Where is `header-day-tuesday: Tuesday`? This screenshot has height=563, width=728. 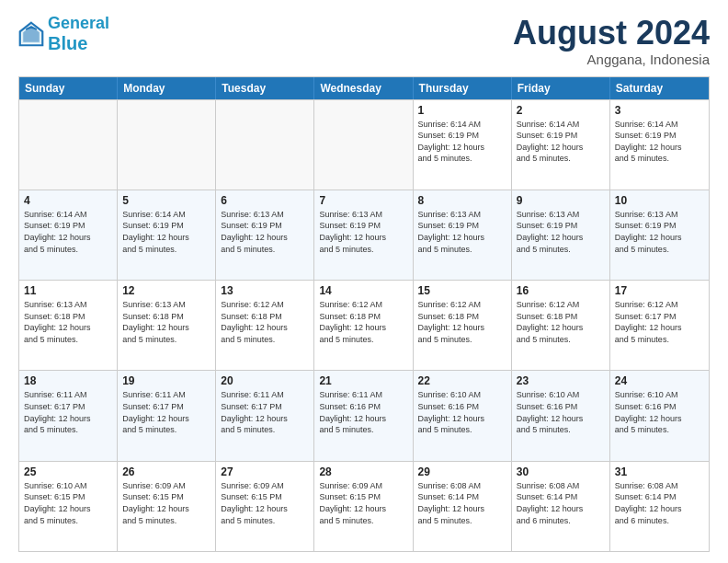
header-day-tuesday: Tuesday is located at coordinates (265, 88).